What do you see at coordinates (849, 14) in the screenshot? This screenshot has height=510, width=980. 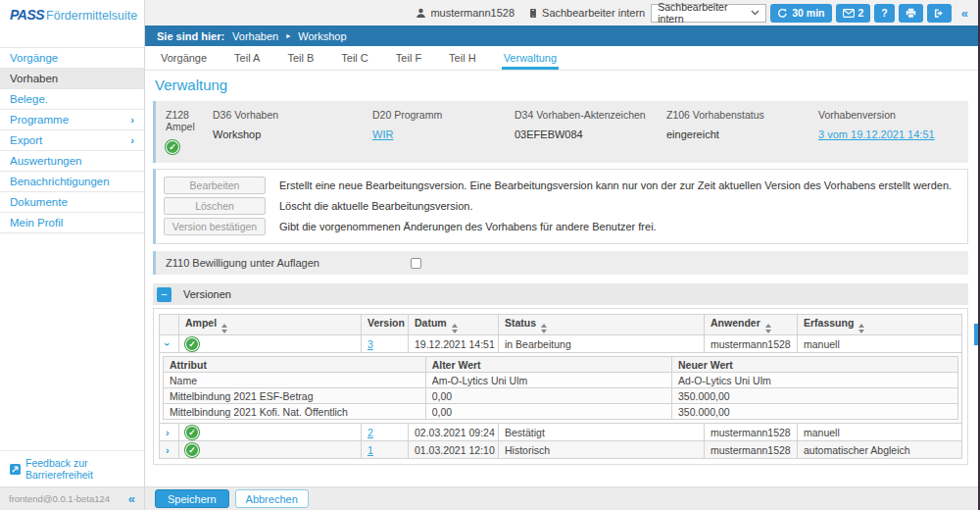 I see `envelope-icon` at bounding box center [849, 14].